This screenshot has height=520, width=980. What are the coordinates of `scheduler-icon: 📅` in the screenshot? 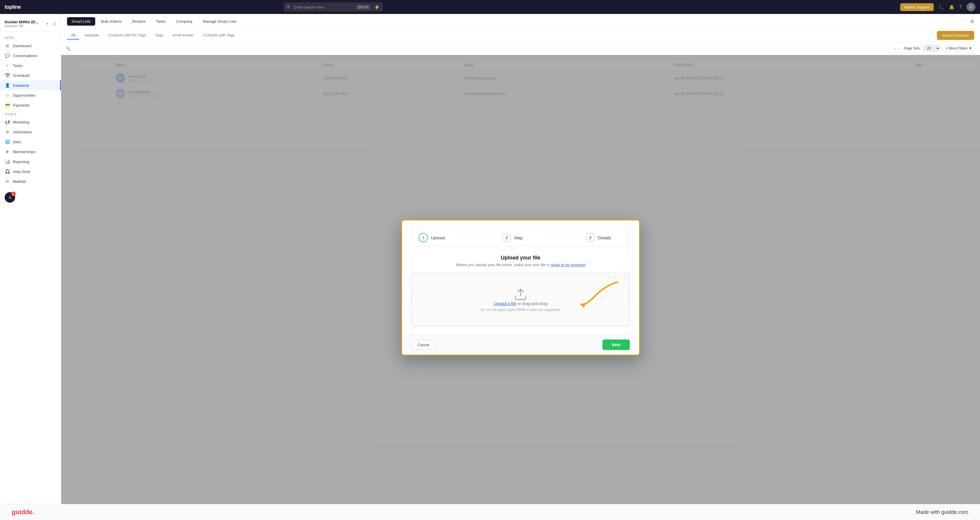 It's located at (7, 75).